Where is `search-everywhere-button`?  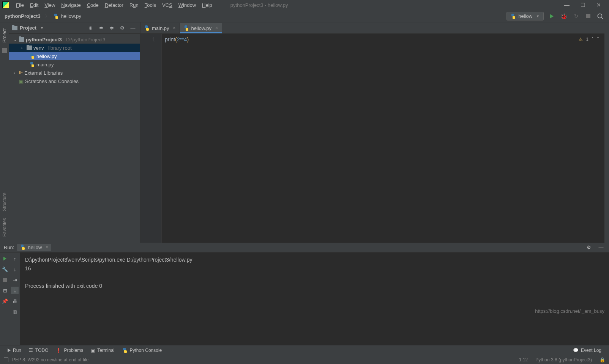 search-everywhere-button is located at coordinates (600, 16).